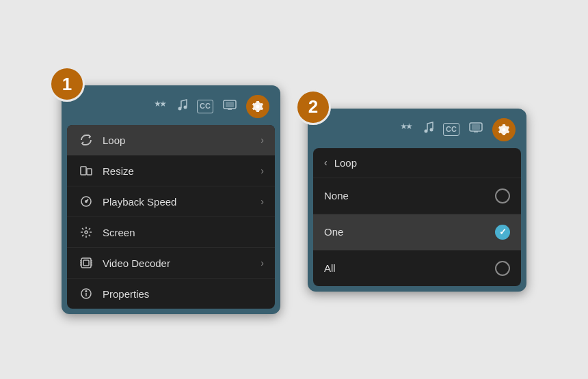  What do you see at coordinates (417, 268) in the screenshot?
I see `submenu-option-all: All` at bounding box center [417, 268].